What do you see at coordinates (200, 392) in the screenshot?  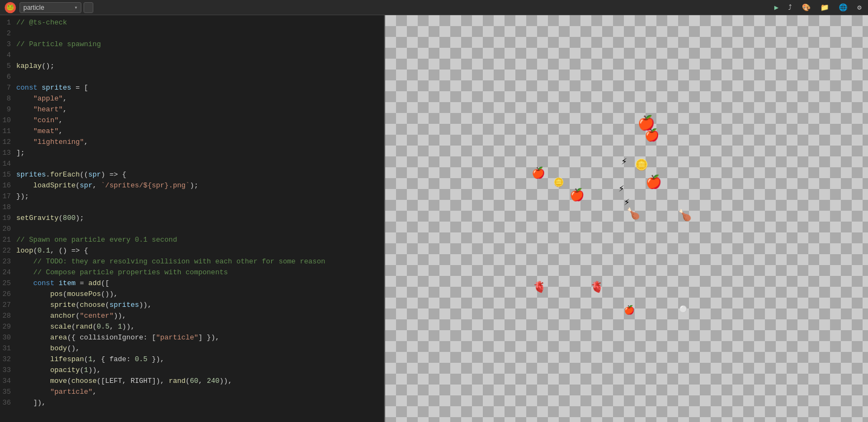 I see `line-content: "particle",` at bounding box center [200, 392].